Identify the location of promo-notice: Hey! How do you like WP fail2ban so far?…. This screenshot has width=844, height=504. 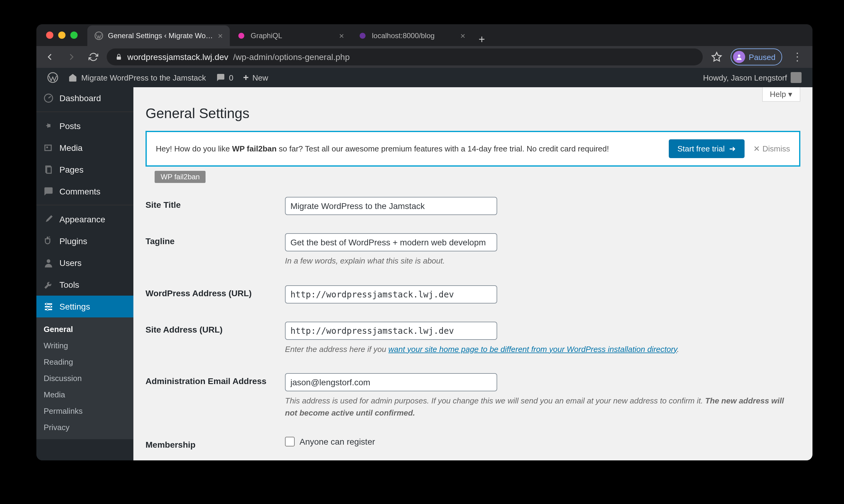
(473, 149).